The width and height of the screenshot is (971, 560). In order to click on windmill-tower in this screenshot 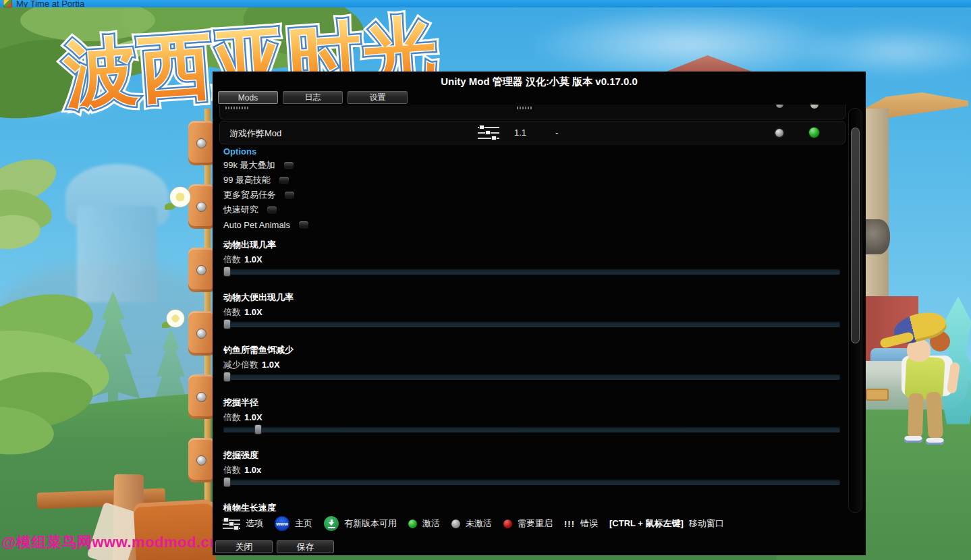, I will do `click(877, 207)`.